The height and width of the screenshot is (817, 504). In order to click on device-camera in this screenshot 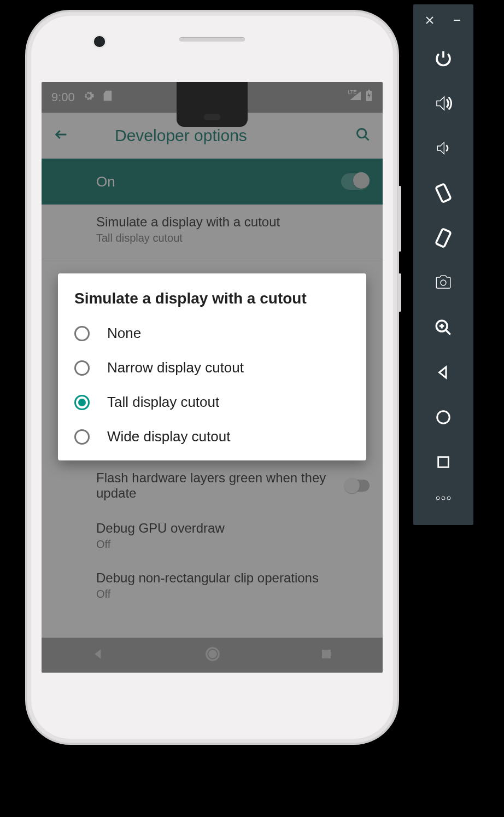, I will do `click(99, 42)`.